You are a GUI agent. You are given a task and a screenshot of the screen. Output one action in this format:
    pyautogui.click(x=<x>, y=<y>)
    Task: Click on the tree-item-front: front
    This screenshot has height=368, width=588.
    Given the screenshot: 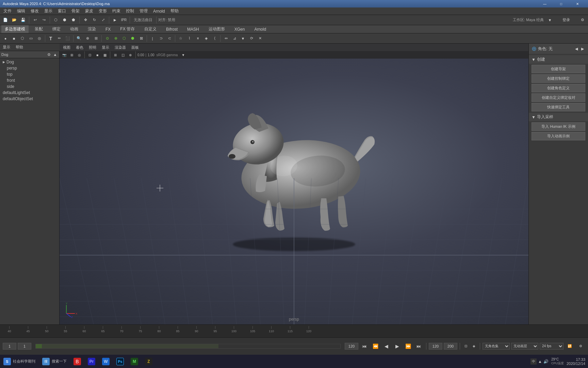 What is the action you would take?
    pyautogui.click(x=30, y=80)
    